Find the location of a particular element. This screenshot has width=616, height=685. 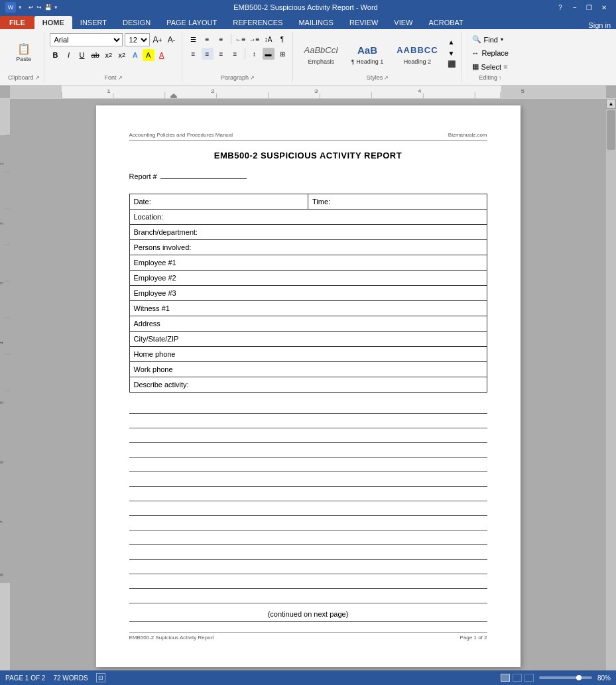

vertical-scrollbar: ▲ ▼ is located at coordinates (611, 392).